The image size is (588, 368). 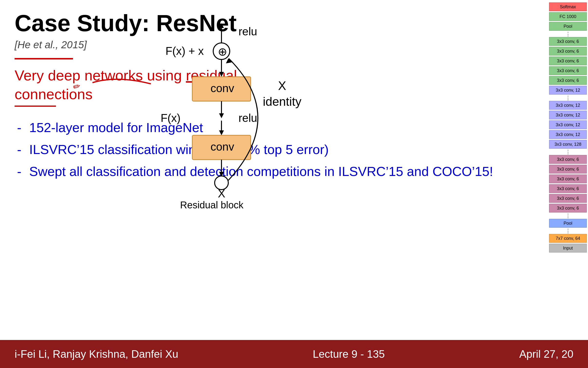 I want to click on sidebar-layer-14: 3x3 conv, 6, so click(x=568, y=159).